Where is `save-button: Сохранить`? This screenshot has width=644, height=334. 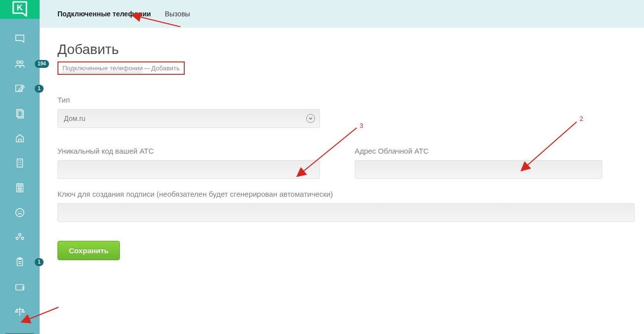 save-button: Сохранить is located at coordinates (89, 251).